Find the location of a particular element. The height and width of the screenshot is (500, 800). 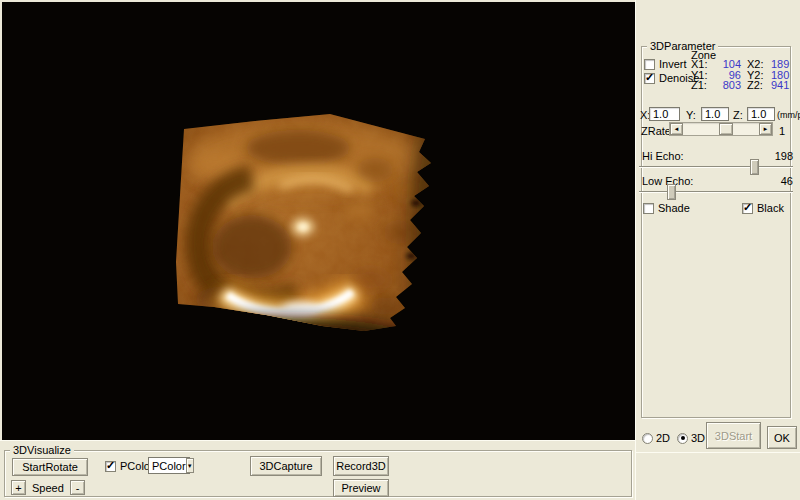

scale-x-input is located at coordinates (664, 114).